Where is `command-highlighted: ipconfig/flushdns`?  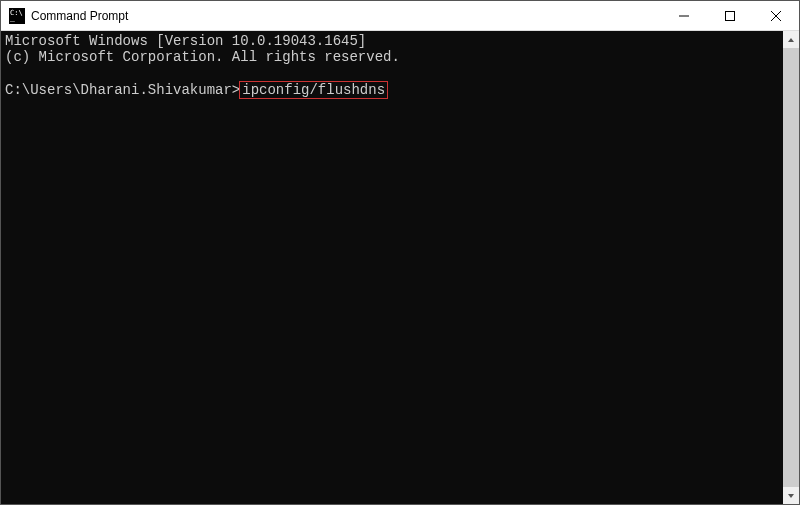
command-highlighted: ipconfig/flushdns is located at coordinates (314, 90).